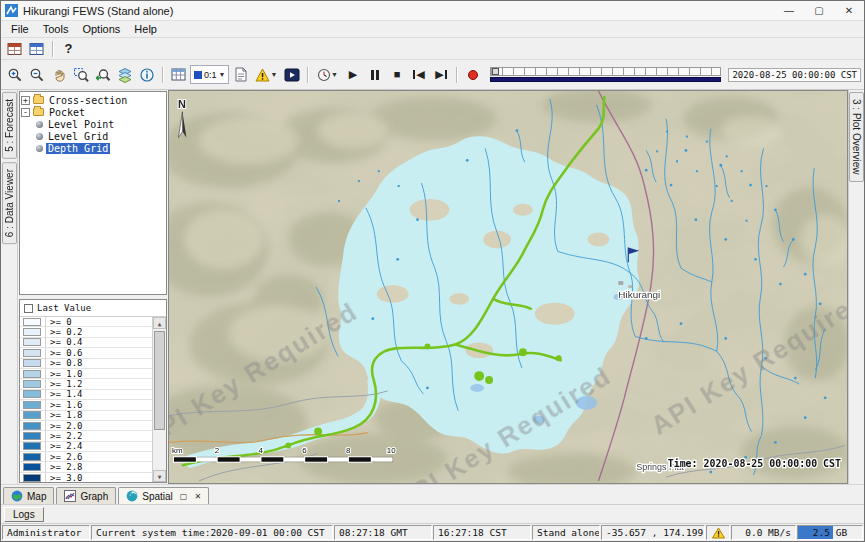  I want to click on legend-label: >= 0.6, so click(98, 353).